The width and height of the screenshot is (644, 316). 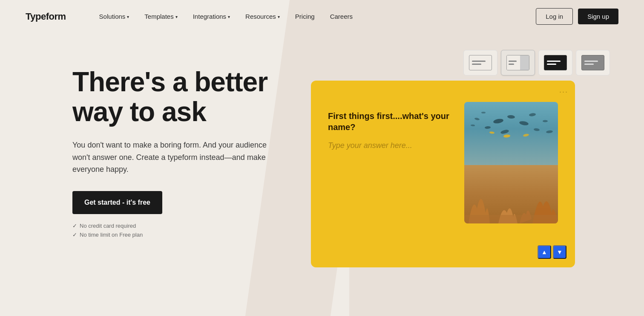 I want to click on form-next-button: ▼, so click(x=560, y=252).